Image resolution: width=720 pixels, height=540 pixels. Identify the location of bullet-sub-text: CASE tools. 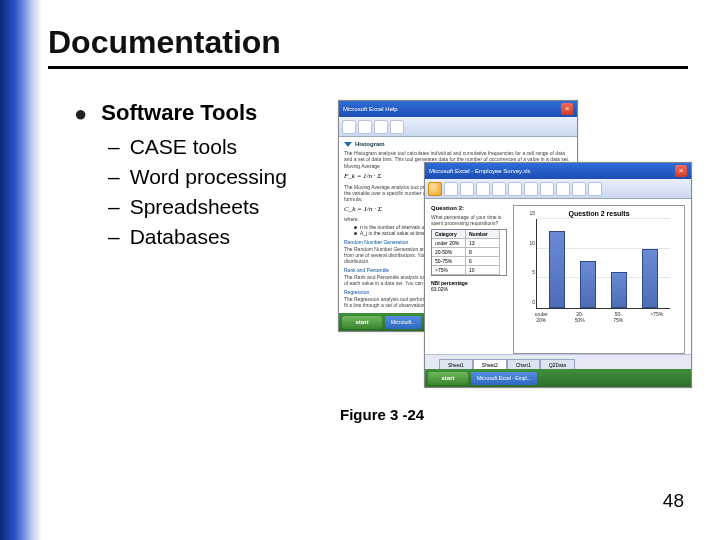
(184, 147).